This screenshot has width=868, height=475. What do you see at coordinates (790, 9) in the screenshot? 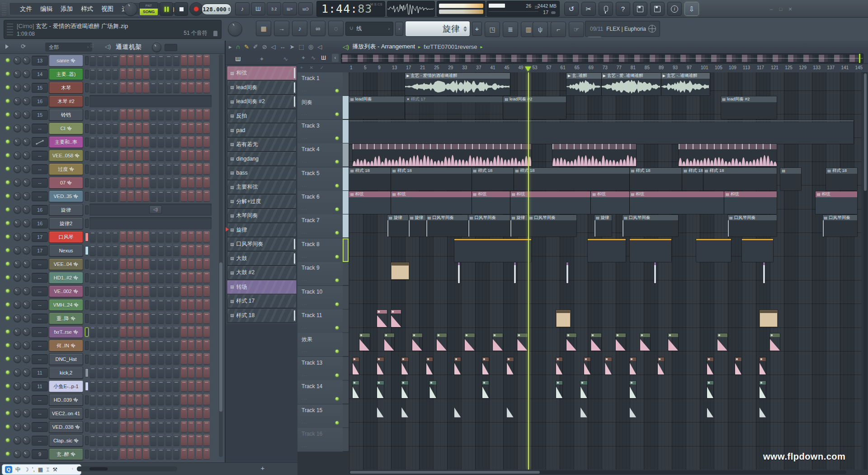
I see `close-button: ✕` at bounding box center [790, 9].